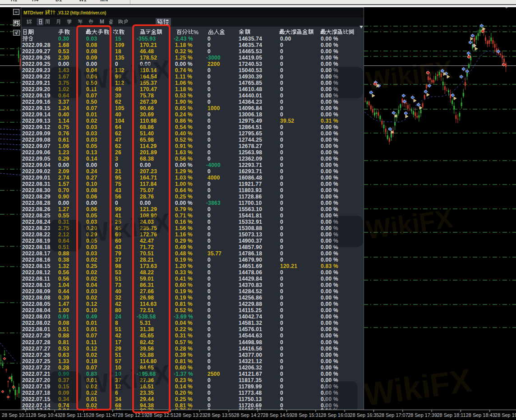  I want to click on svg-text: 28 Sep 13:23, so click(190, 415).